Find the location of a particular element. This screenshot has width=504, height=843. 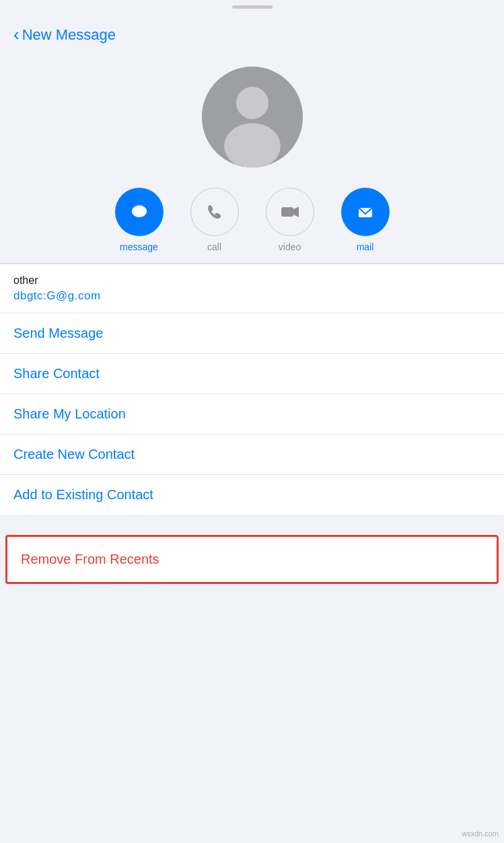

video-button-circle is located at coordinates (290, 212).